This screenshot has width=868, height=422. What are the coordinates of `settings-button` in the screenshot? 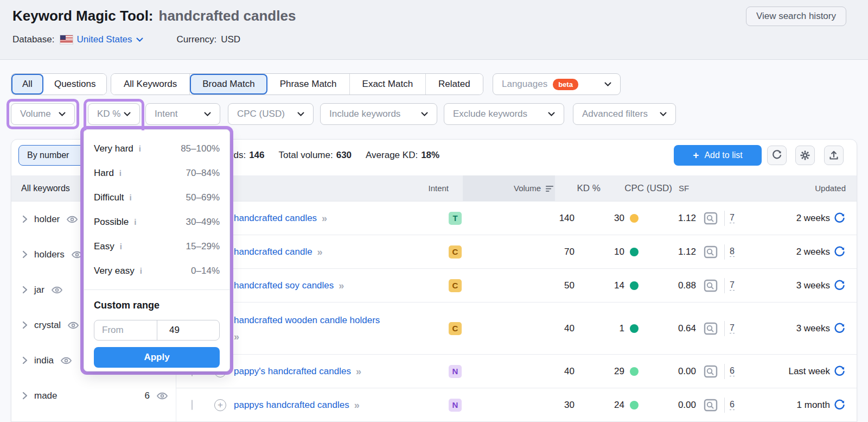 It's located at (805, 155).